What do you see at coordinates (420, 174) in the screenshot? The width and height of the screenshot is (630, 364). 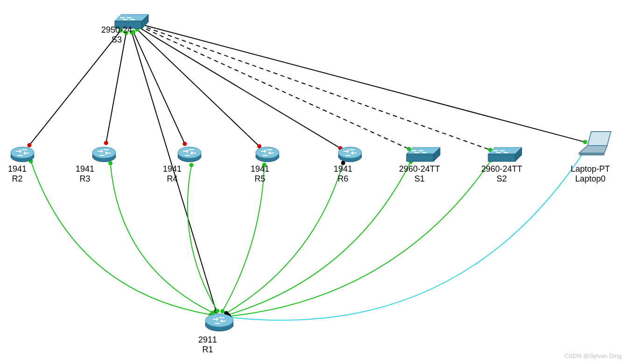 I see `device-label-S1: 2960-24TT S1` at bounding box center [420, 174].